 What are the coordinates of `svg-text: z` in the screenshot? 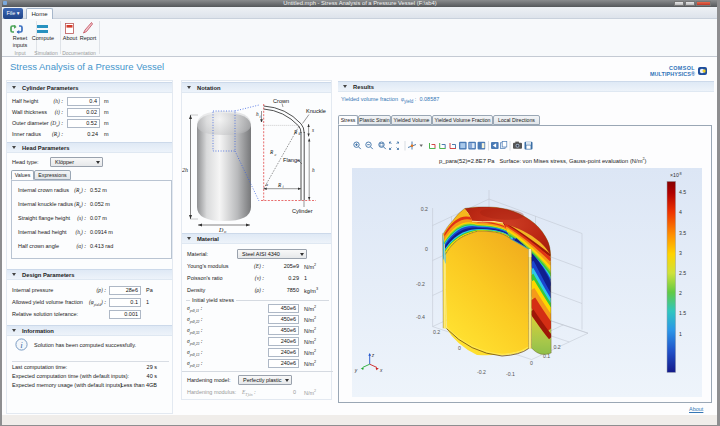 It's located at (373, 354).